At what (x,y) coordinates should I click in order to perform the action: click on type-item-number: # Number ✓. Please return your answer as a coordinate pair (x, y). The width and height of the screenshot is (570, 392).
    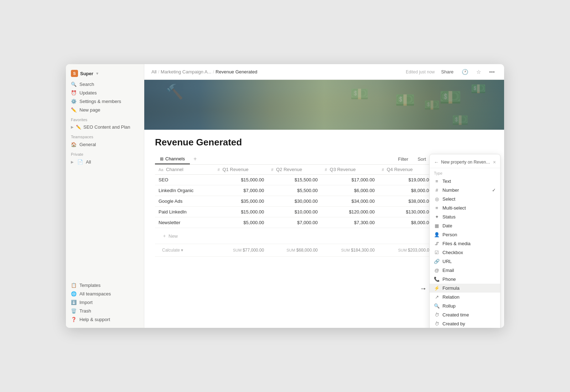
    Looking at the image, I should click on (465, 190).